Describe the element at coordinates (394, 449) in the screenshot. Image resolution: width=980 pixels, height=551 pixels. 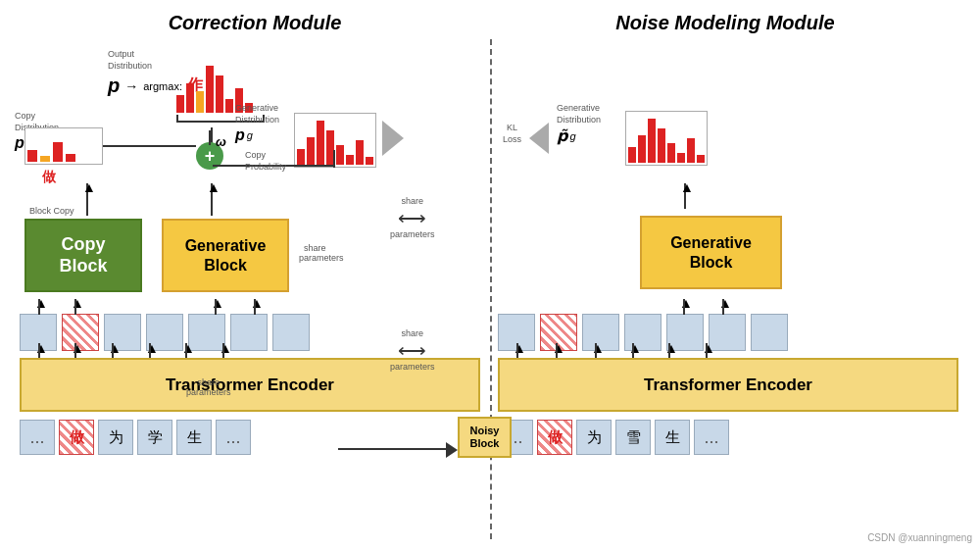
I see `noisy-arrow` at that location.